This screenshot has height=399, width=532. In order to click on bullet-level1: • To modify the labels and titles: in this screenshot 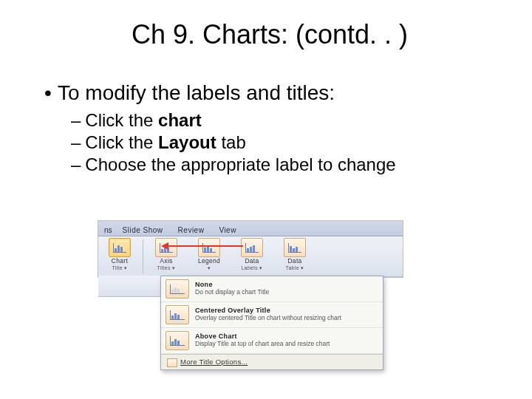, I will do `click(266, 93)`.